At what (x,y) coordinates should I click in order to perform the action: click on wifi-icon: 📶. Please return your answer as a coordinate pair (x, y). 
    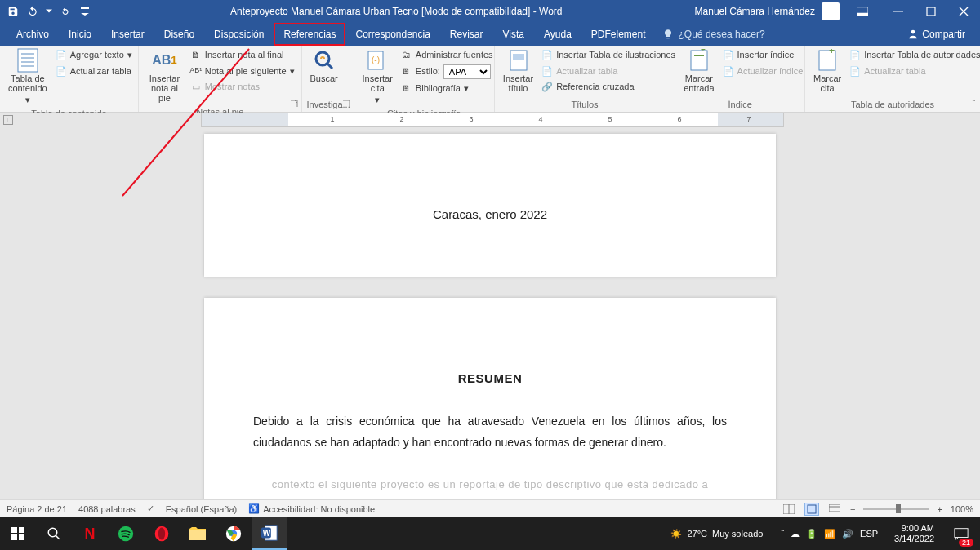
    Looking at the image, I should click on (830, 534).